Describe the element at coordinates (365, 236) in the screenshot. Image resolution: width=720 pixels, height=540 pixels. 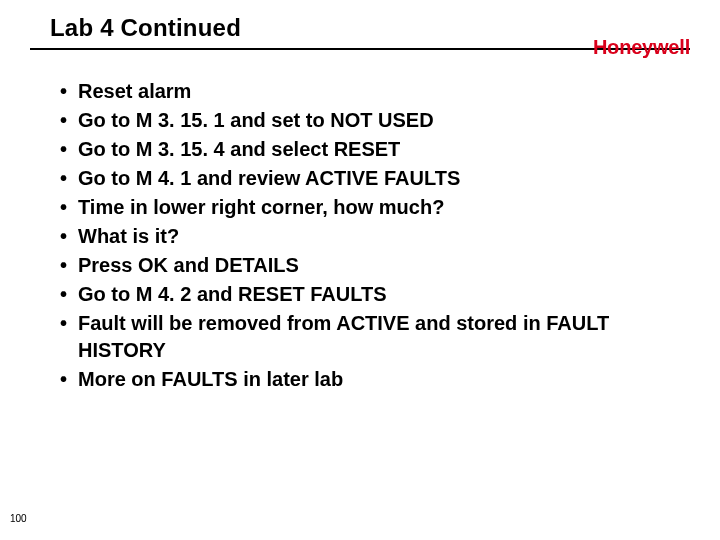
I see `list-item: What is it?` at that location.